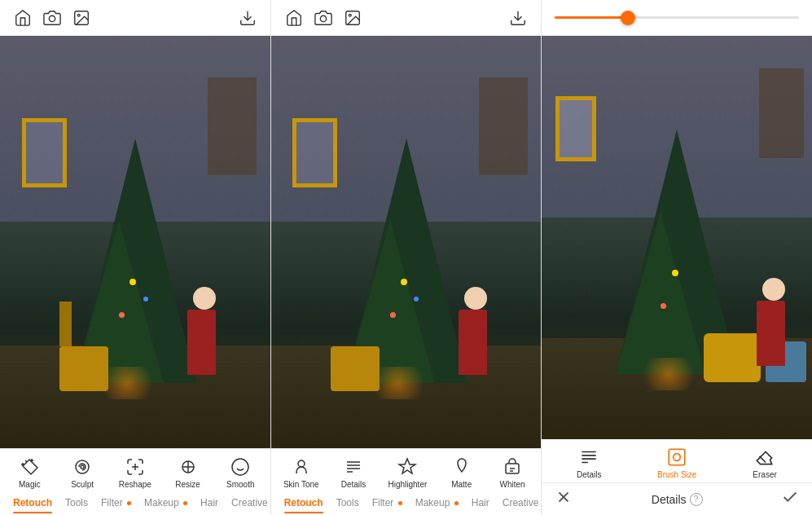 The width and height of the screenshot is (812, 515). Describe the element at coordinates (23, 18) in the screenshot. I see `home-icon` at that location.